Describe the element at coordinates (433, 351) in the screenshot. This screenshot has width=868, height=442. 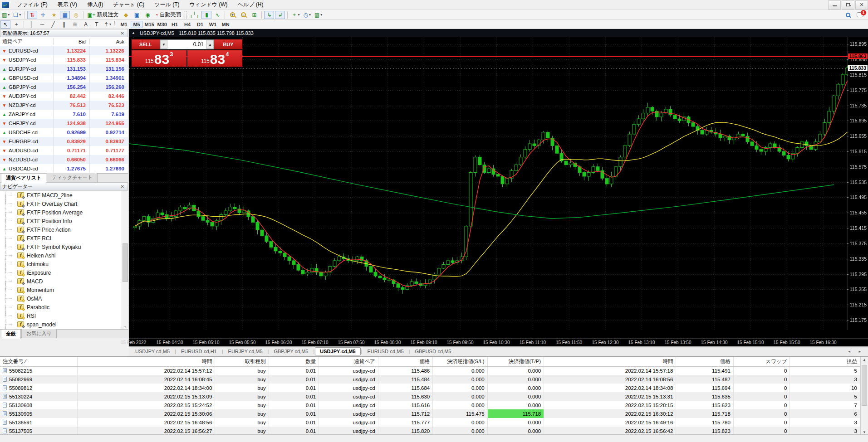
I see `chart-tab: GBPUSD-cd,M5` at that location.